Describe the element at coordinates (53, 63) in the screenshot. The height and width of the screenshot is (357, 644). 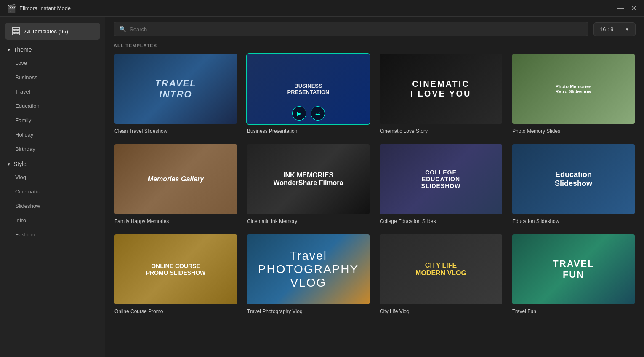
I see `sidebar-item-love: Love` at that location.